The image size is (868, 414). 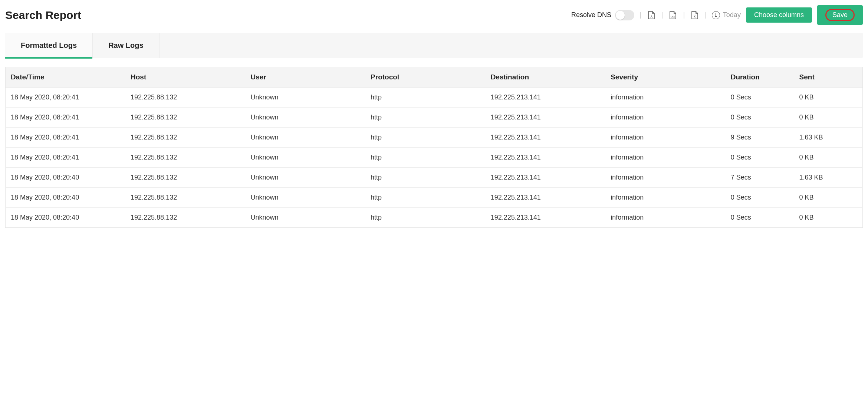 What do you see at coordinates (603, 15) in the screenshot?
I see `resolve-dns-control: Resolve DNS` at bounding box center [603, 15].